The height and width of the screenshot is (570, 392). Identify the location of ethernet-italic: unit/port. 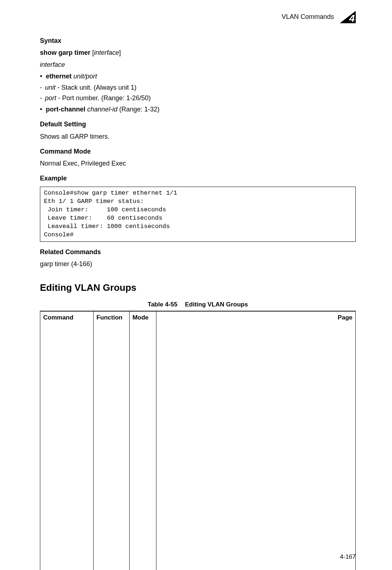
(84, 76).